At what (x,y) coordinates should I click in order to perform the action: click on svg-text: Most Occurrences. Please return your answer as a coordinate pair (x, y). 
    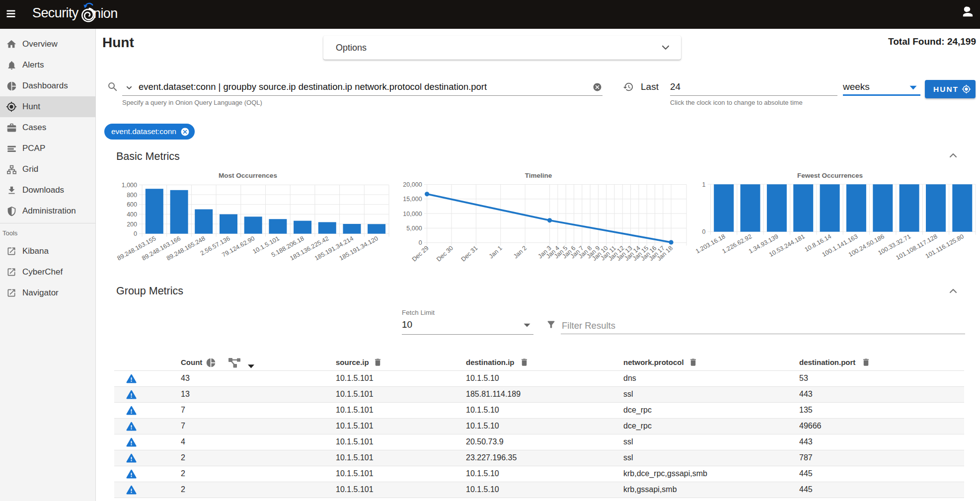
    Looking at the image, I should click on (248, 176).